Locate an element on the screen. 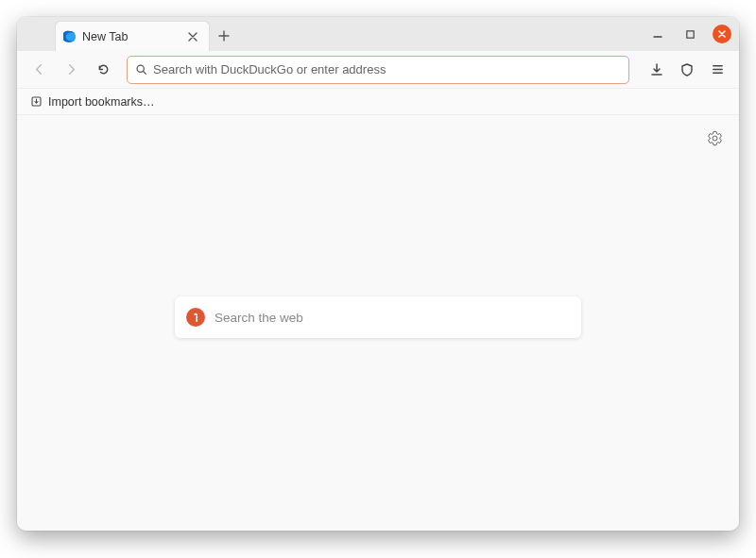 The width and height of the screenshot is (756, 558). window-close-button is located at coordinates (722, 34).